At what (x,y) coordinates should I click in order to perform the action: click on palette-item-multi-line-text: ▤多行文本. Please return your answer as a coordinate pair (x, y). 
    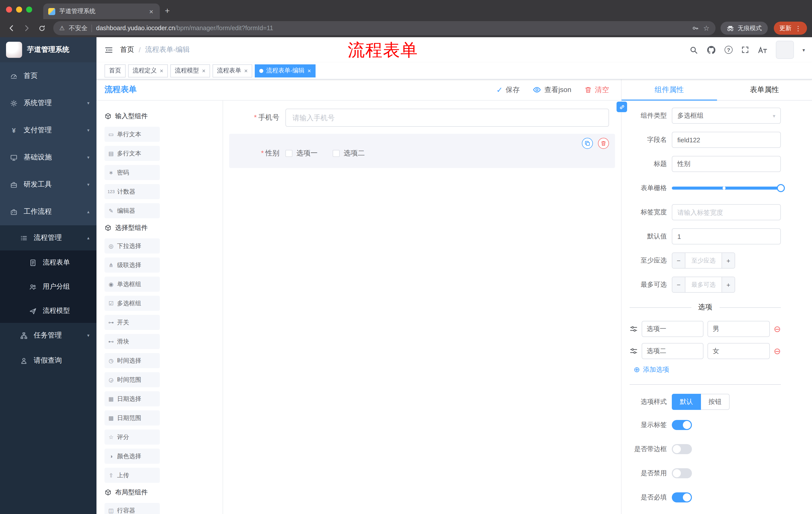
    Looking at the image, I should click on (132, 153).